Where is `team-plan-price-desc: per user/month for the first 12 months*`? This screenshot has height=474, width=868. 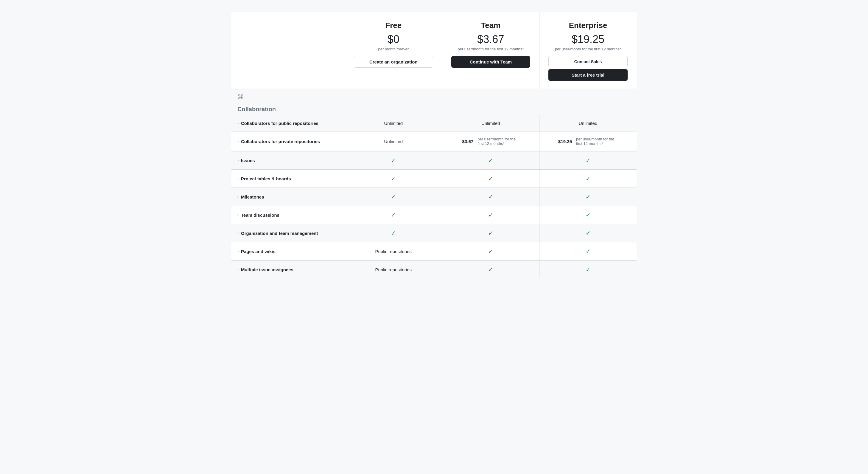
team-plan-price-desc: per user/month for the first 12 months* is located at coordinates (491, 49).